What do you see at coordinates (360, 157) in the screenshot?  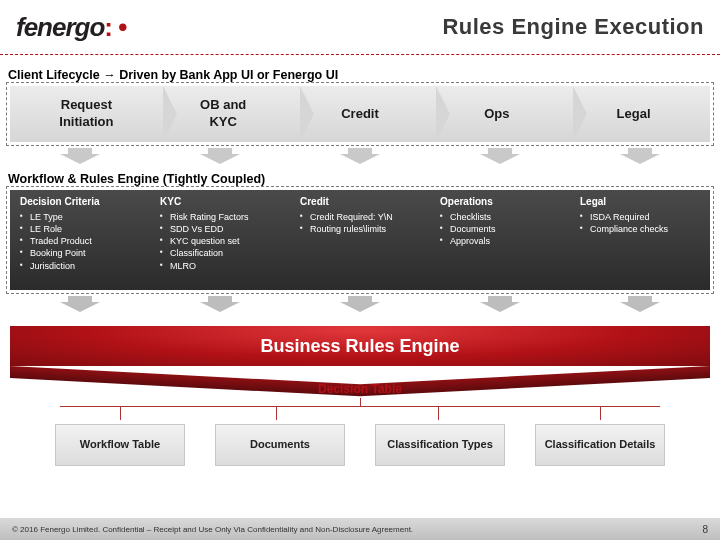 I see `lifecycle-arrows` at bounding box center [360, 157].